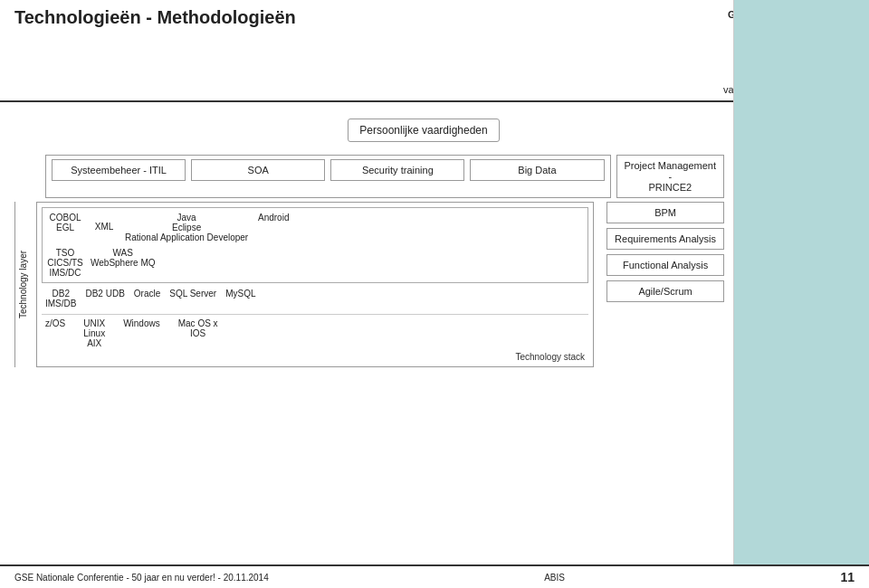  What do you see at coordinates (315, 245) in the screenshot?
I see `mid-grid: COBOL EGL XML Java Eclipse Rational Appl…` at bounding box center [315, 245].